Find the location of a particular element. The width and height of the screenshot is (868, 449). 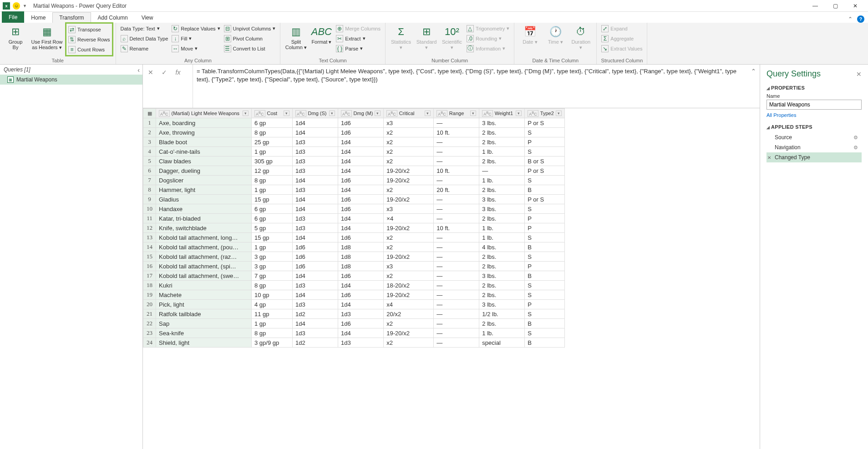

scientific-button: 10² Scientific ▾ is located at coordinates (452, 37).